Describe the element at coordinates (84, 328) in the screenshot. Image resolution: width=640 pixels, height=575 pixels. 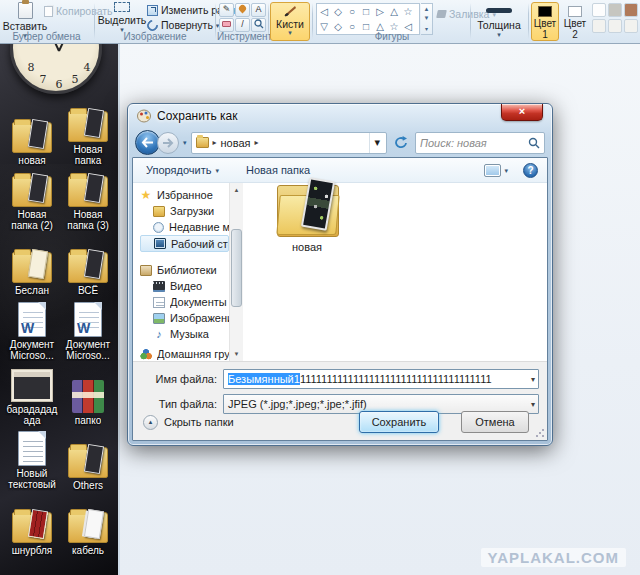
I see `word-logo: W` at that location.